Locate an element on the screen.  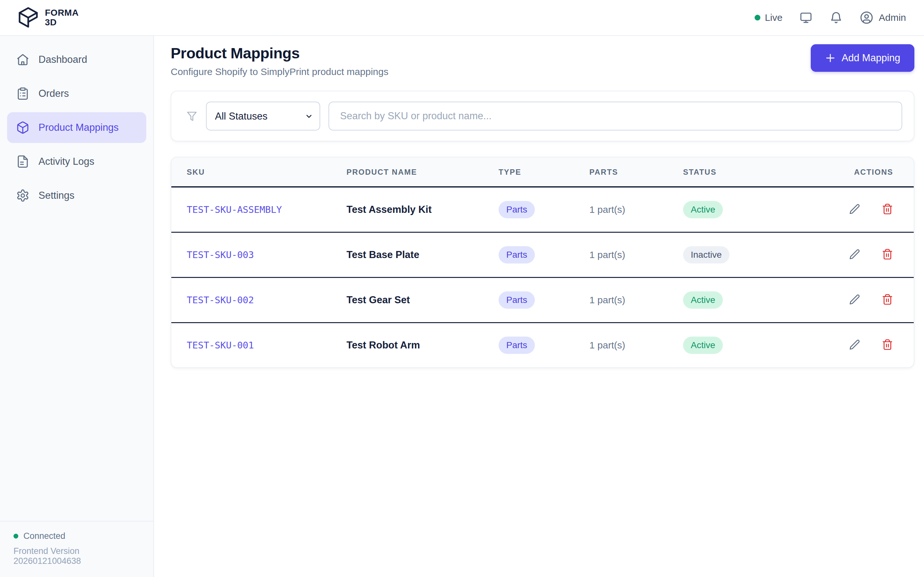
page-title: Product Mappings is located at coordinates (279, 53).